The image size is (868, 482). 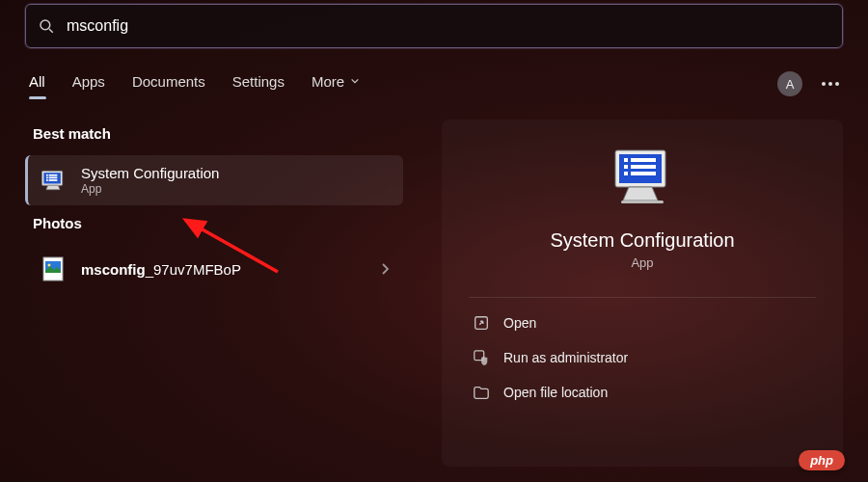 What do you see at coordinates (89, 81) in the screenshot?
I see `tab-label: Apps` at bounding box center [89, 81].